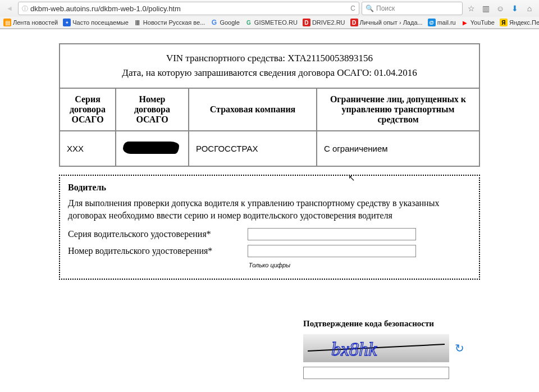 This screenshot has height=392, width=539. What do you see at coordinates (25, 9) in the screenshot?
I see `info-icon: ⓘ` at bounding box center [25, 9].